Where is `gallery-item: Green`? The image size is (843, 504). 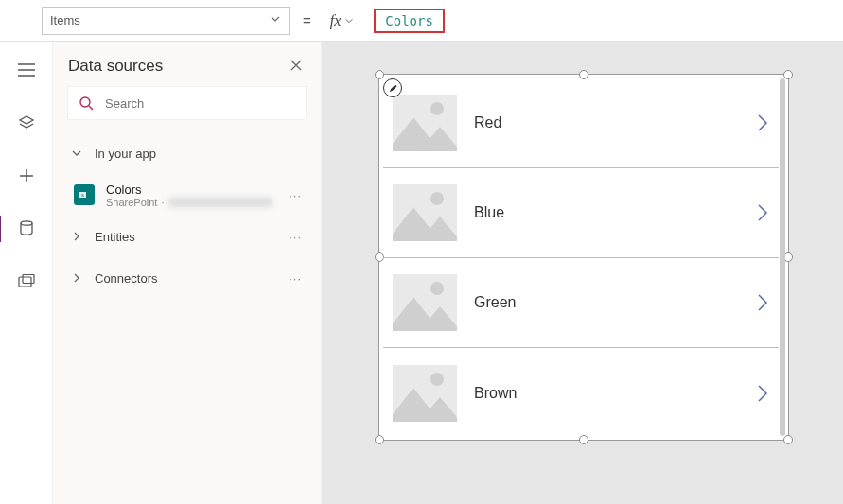 gallery-item: Green is located at coordinates (581, 303).